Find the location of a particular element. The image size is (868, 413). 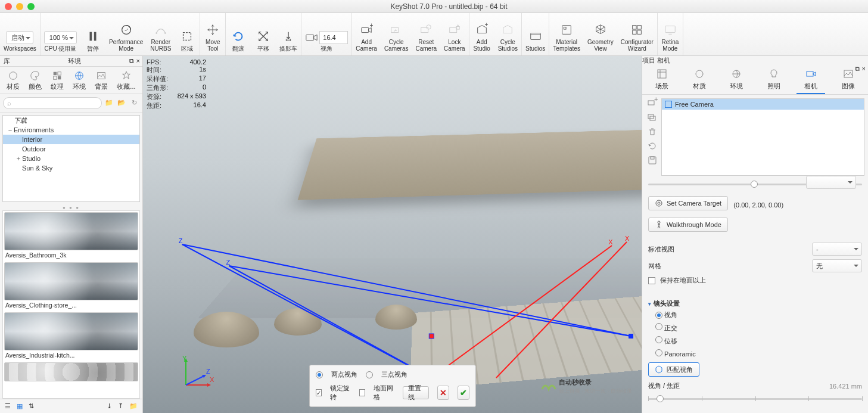

grid-view-icon: ▦ is located at coordinates (20, 406).